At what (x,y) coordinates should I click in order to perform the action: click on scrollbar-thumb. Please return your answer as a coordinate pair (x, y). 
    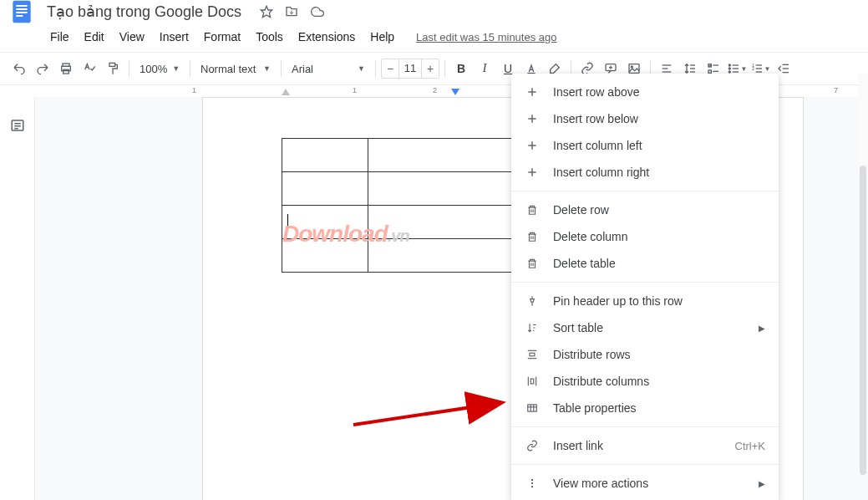
    Looking at the image, I should click on (863, 320).